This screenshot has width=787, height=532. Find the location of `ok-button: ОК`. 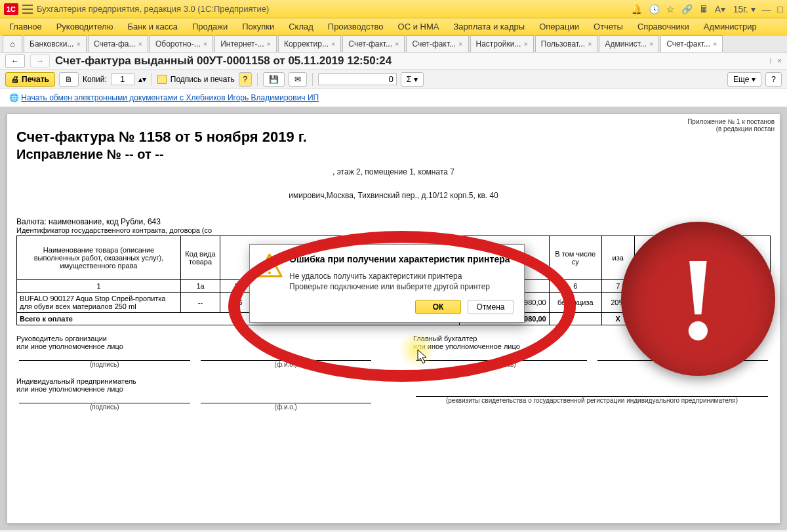

ok-button: ОК is located at coordinates (438, 307).